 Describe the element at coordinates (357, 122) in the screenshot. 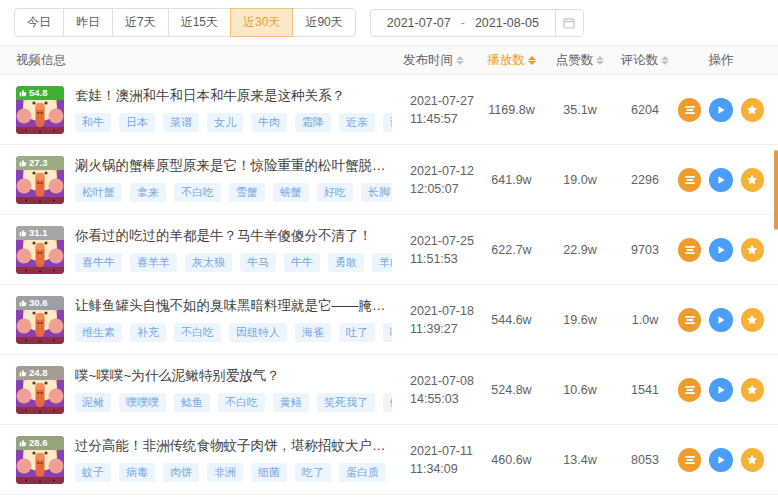

I see `video-tag: 近亲` at that location.